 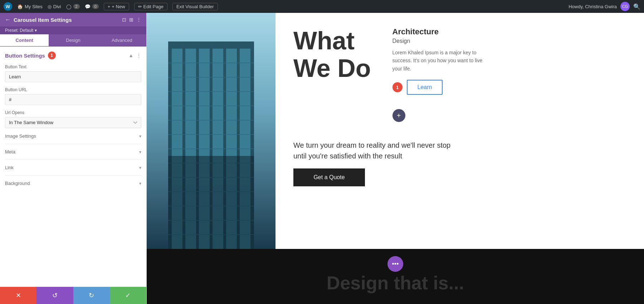 I want to click on plus-icon: +, so click(x=109, y=6).